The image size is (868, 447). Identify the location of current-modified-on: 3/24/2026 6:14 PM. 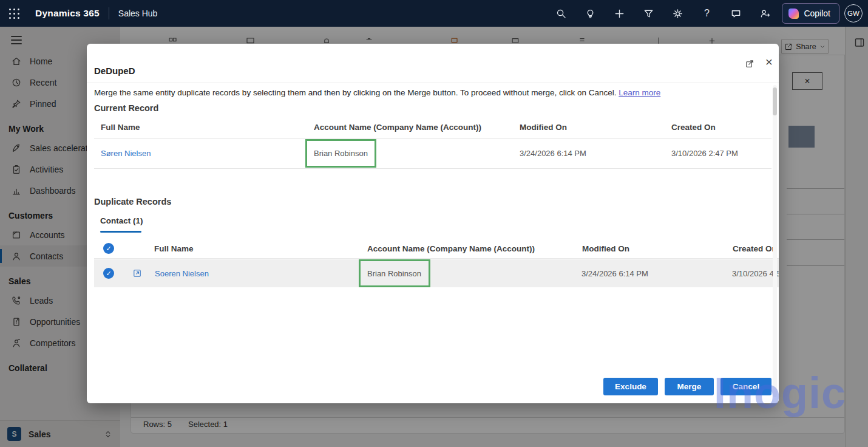
(553, 153).